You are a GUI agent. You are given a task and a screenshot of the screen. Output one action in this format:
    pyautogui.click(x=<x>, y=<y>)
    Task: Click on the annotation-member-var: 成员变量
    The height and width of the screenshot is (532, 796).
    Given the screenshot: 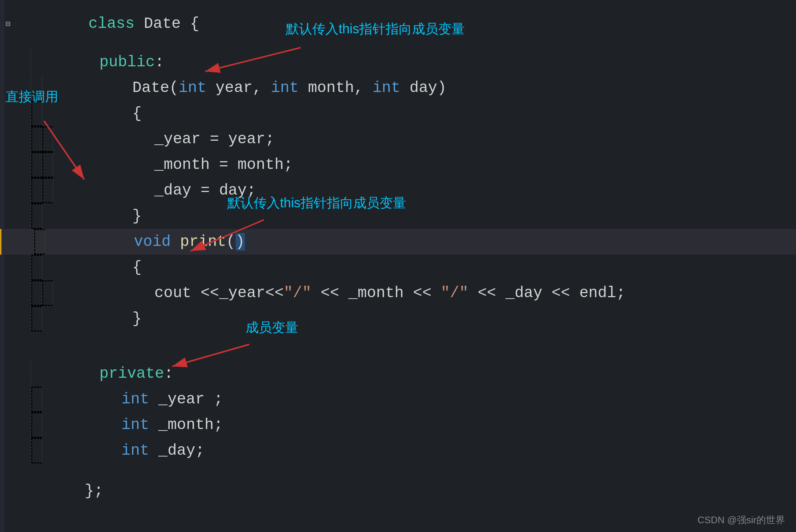 What is the action you would take?
    pyautogui.click(x=272, y=328)
    